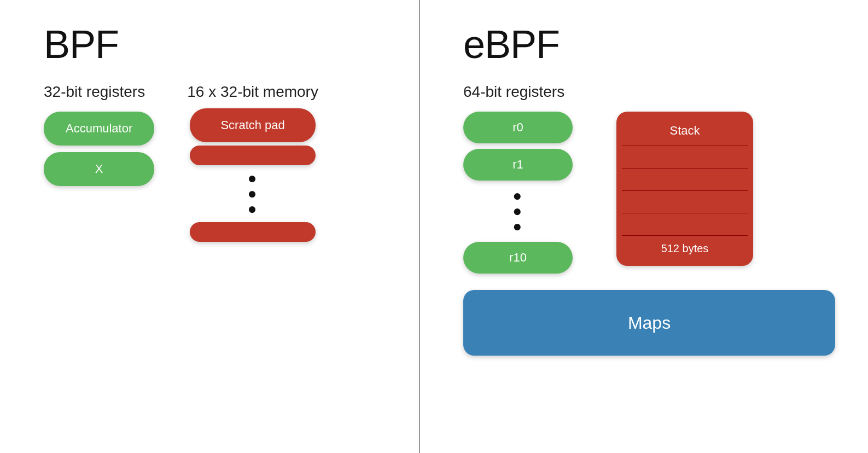 The width and height of the screenshot is (868, 453). I want to click on ebpf-stack-box: Stack 512 bytes, so click(685, 189).